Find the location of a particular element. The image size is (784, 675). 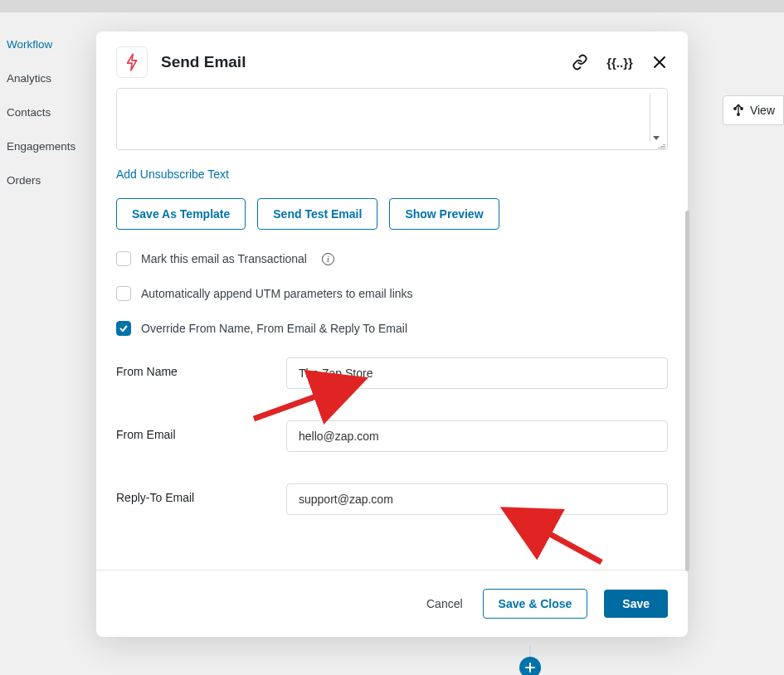

info-icon: i is located at coordinates (329, 259).